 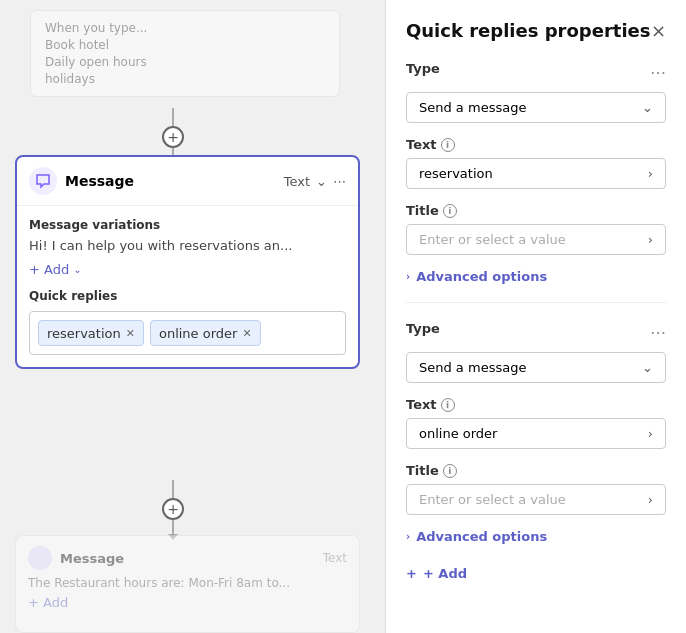 What do you see at coordinates (536, 470) in the screenshot?
I see `section2-title-label: Title i` at bounding box center [536, 470].